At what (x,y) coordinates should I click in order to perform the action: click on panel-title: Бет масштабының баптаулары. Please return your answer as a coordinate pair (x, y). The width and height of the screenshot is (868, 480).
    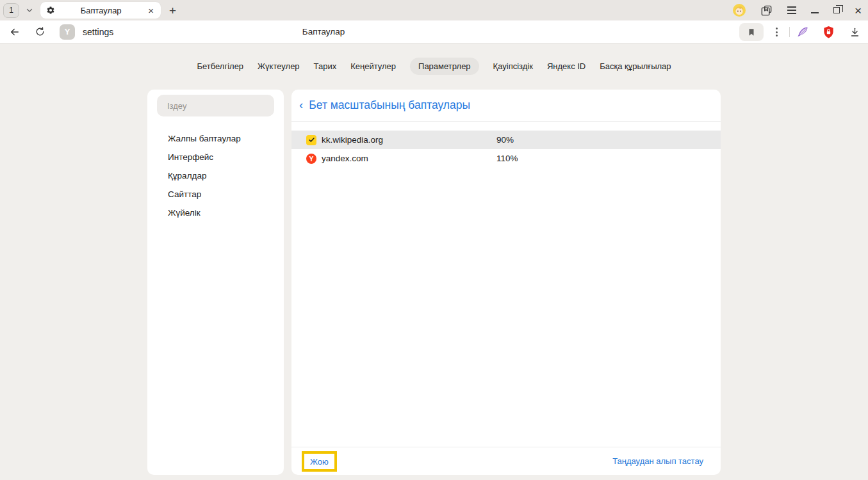
    Looking at the image, I should click on (389, 105).